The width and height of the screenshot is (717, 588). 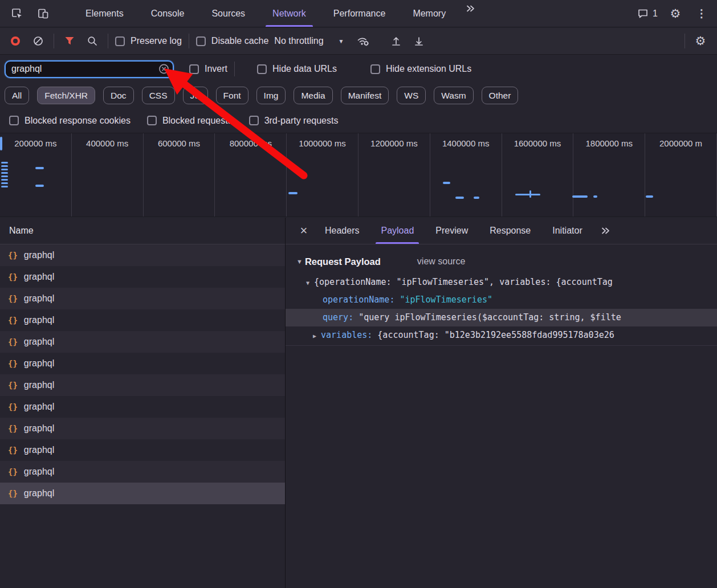 What do you see at coordinates (43, 14) in the screenshot?
I see `device-toolbar-icon` at bounding box center [43, 14].